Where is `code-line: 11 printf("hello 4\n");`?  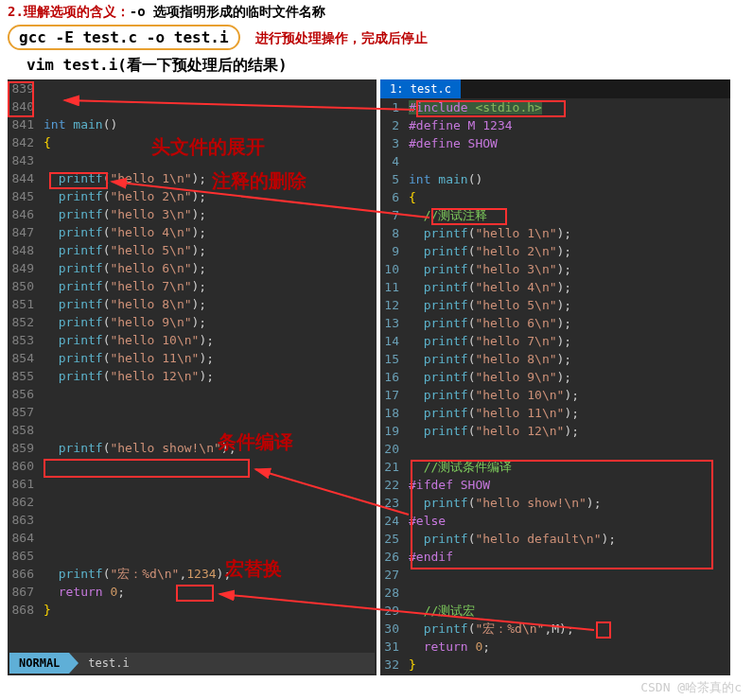 code-line: 11 printf("hello 4\n"); is located at coordinates (555, 288).